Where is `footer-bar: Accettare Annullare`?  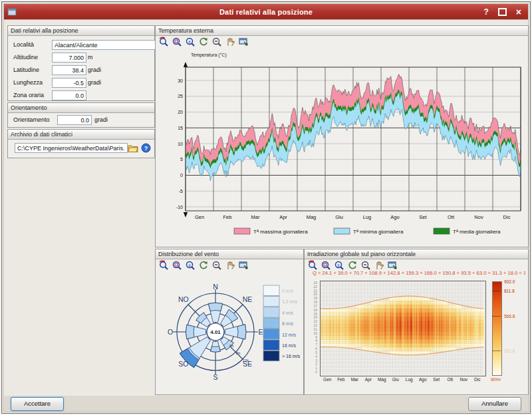 footer-bar: Accettare Annullare is located at coordinates (266, 403).